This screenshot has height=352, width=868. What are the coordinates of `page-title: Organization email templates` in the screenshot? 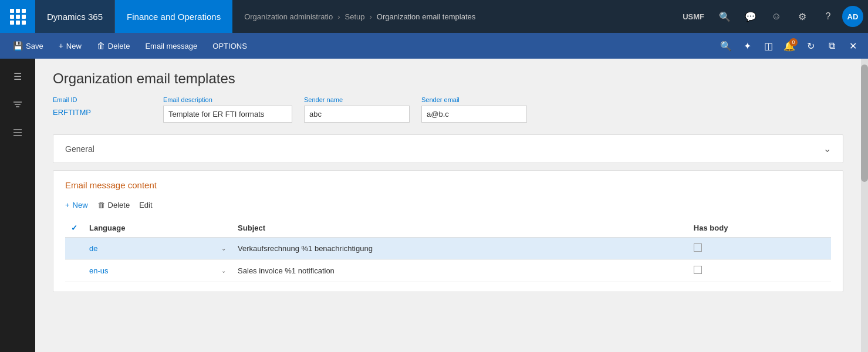 It's located at (448, 79).